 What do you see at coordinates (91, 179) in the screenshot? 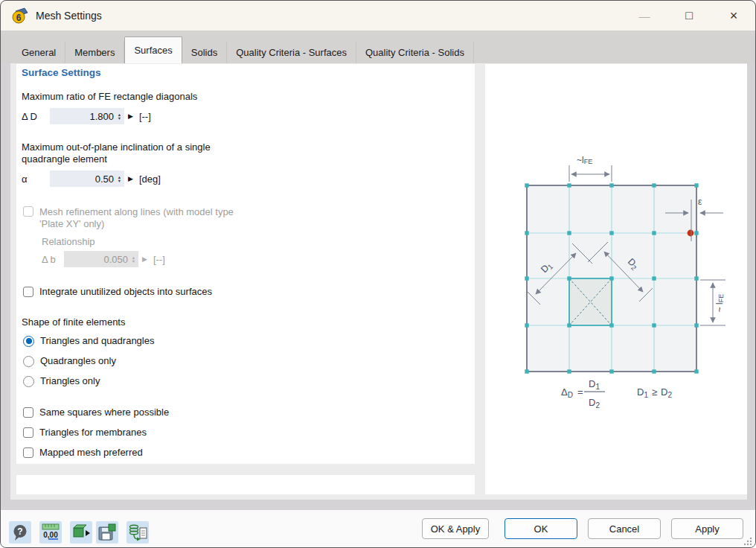
I see `inclination-row: α ▴▾ ▶ [deg]` at bounding box center [91, 179].